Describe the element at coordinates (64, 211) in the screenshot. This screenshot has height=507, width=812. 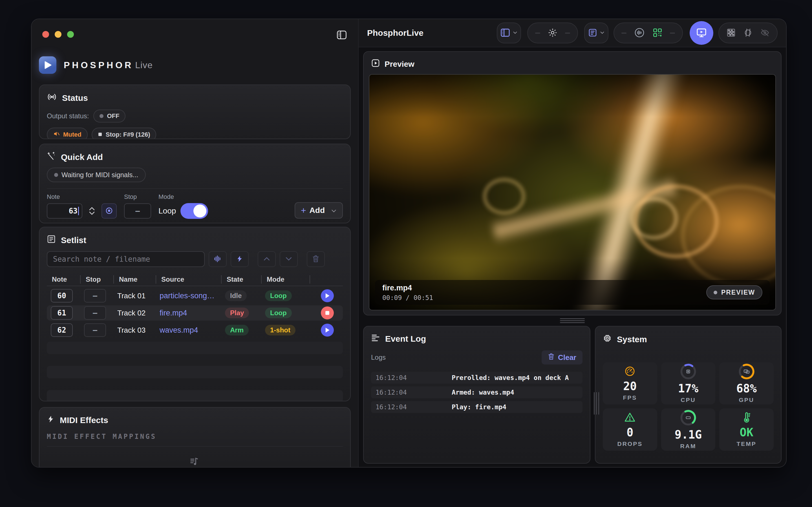
I see `note-input: 63` at that location.